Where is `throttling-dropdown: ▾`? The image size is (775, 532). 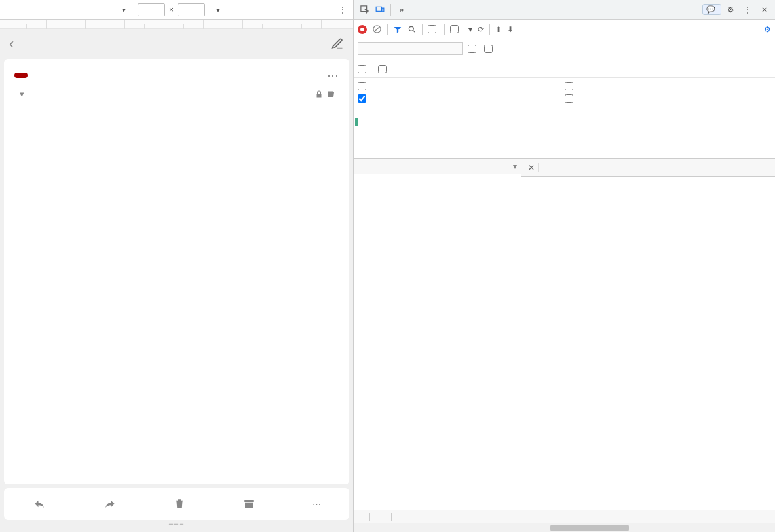
throttling-dropdown: ▾ is located at coordinates (469, 29).